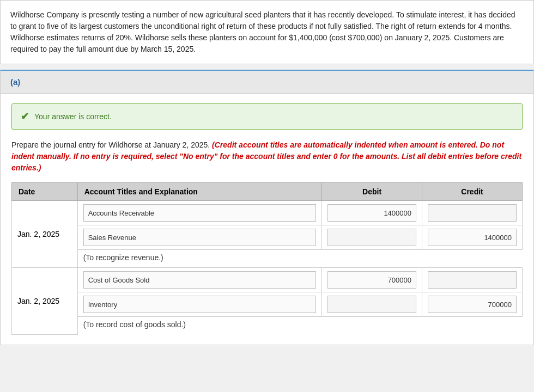  I want to click on debit-cell-sr, so click(372, 237).